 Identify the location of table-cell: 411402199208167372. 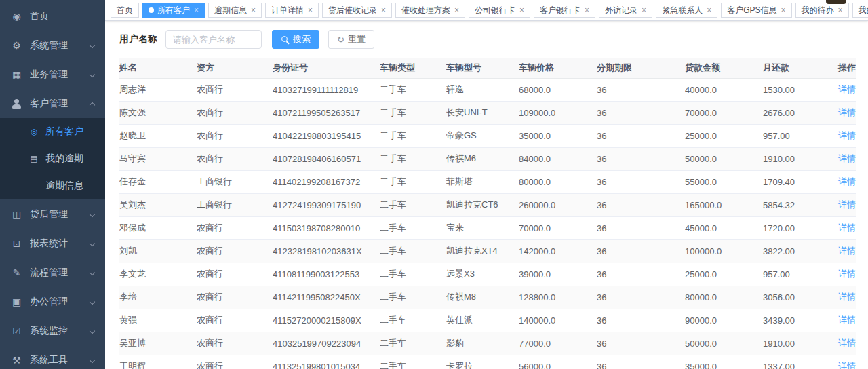
(326, 182).